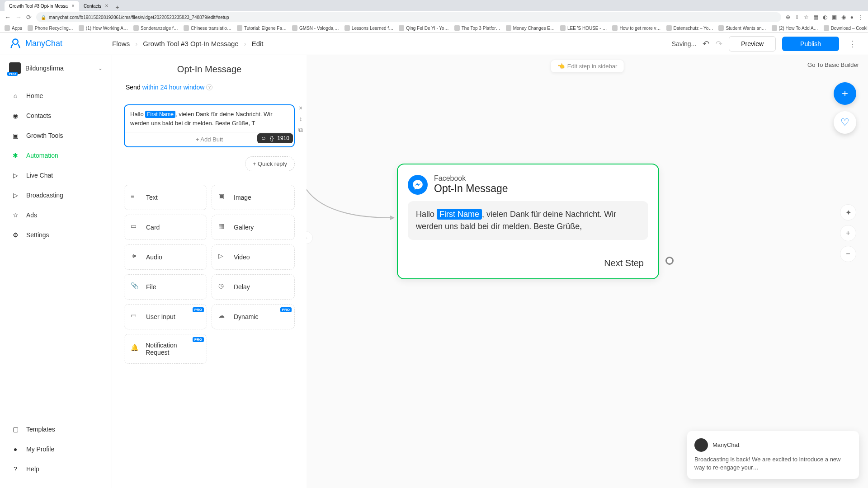 The width and height of the screenshot is (868, 488). What do you see at coordinates (424, 28) in the screenshot?
I see `bookmark-item: Qing Fei De Yi - Yo…` at bounding box center [424, 28].